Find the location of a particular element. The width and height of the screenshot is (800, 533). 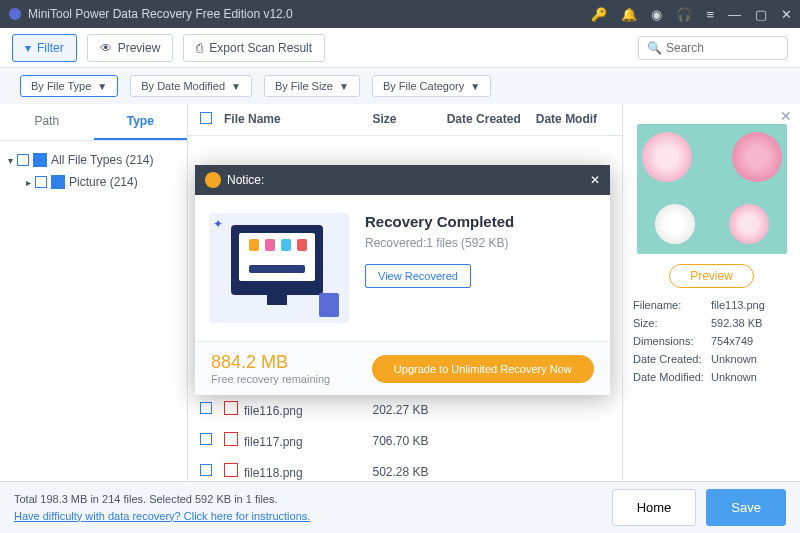

menu-icon: ≡ is located at coordinates (710, 14).